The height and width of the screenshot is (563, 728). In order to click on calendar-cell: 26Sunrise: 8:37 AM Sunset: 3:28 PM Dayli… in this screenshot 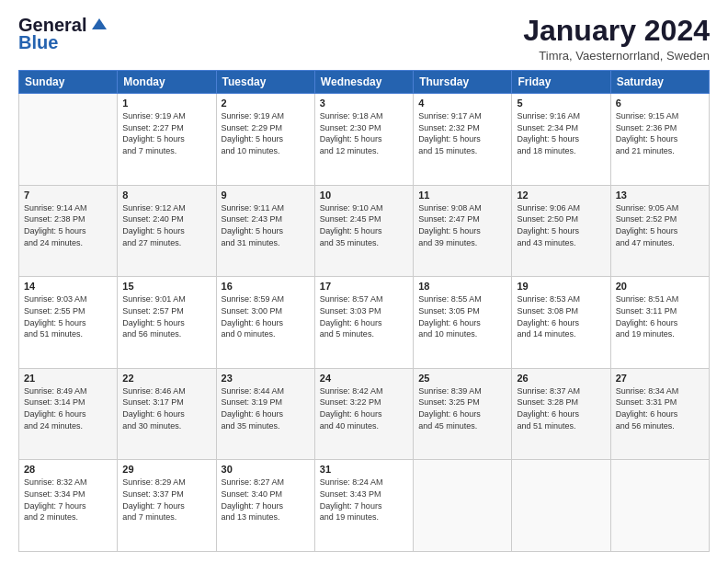, I will do `click(561, 414)`.